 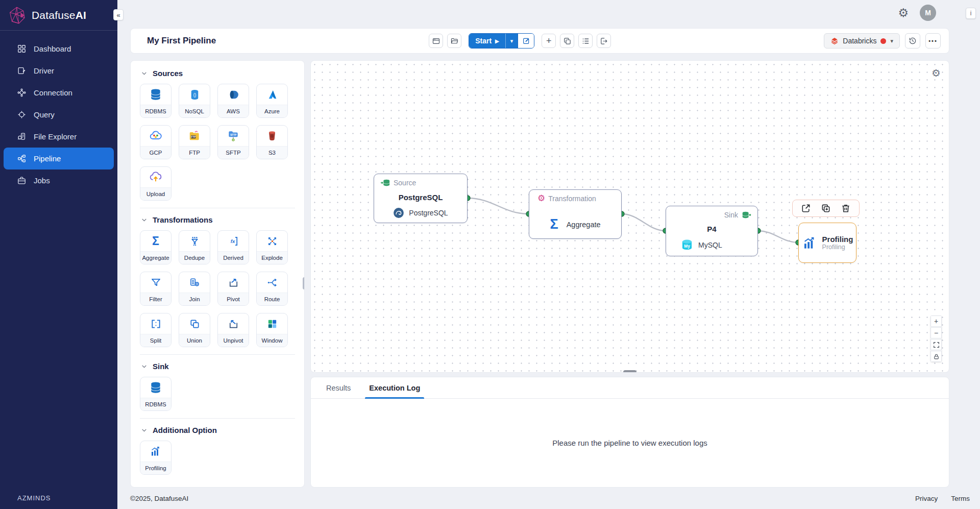 What do you see at coordinates (936, 356) in the screenshot?
I see `lock-icon` at bounding box center [936, 356].